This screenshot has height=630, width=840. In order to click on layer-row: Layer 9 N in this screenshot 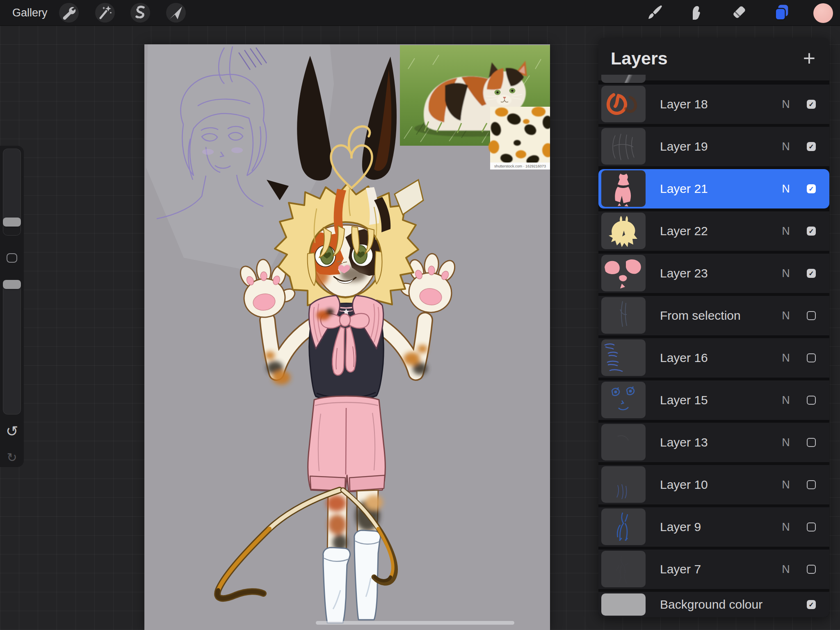, I will do `click(714, 527)`.